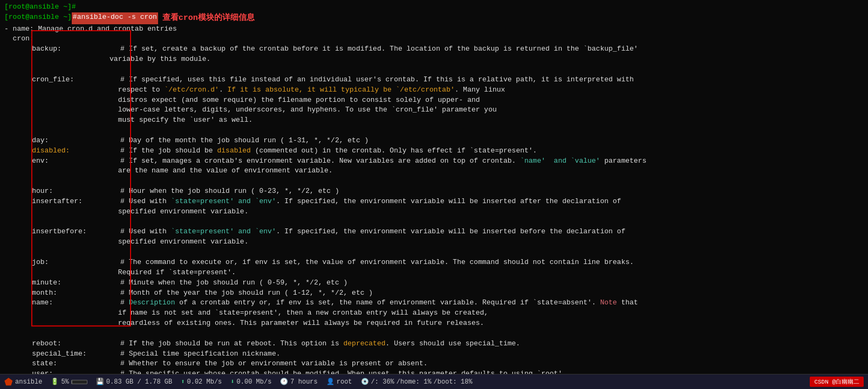 This screenshot has height=389, width=868. What do you see at coordinates (628, 303) in the screenshot?
I see `line-text: that` at bounding box center [628, 303].